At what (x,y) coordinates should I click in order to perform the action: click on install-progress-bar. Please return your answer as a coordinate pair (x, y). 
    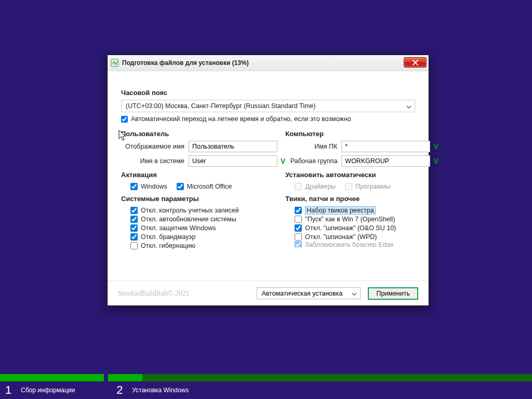
    Looking at the image, I should click on (266, 378).